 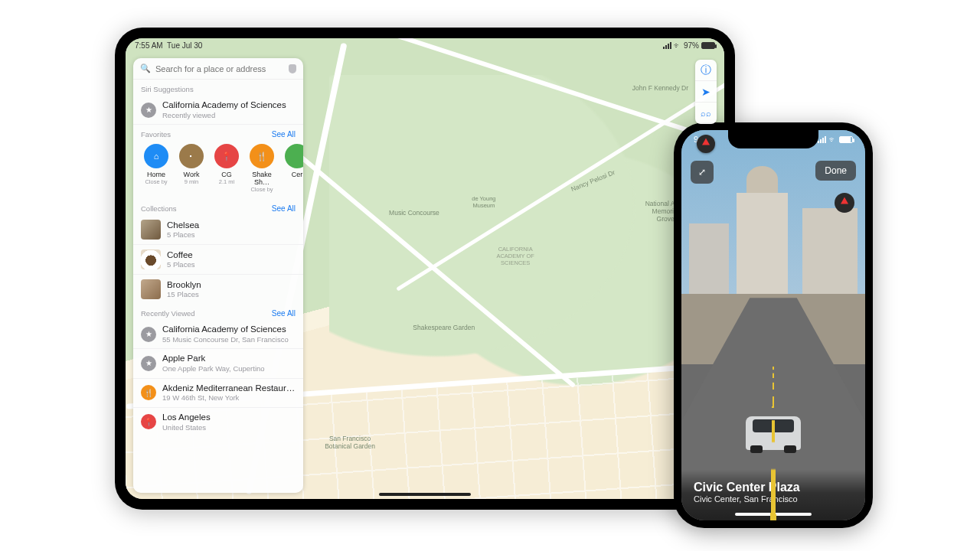 I want to click on favorite-item: ⌂ Home Close by, so click(x=156, y=168).